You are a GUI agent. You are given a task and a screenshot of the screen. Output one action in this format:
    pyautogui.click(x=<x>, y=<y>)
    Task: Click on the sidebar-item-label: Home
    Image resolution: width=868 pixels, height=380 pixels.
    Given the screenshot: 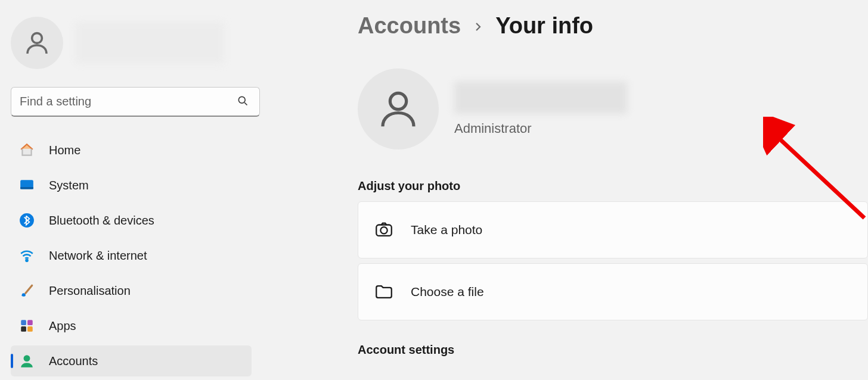 What is the action you would take?
    pyautogui.click(x=64, y=150)
    